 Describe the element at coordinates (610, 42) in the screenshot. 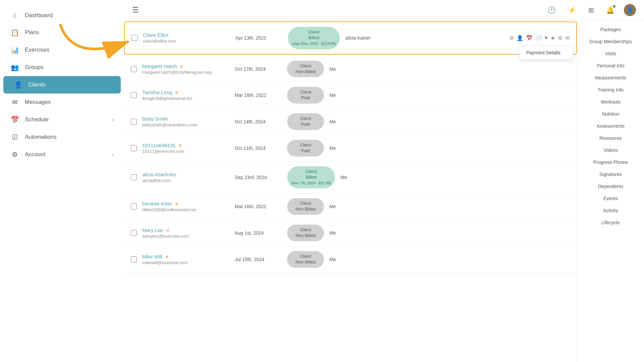

I see `right-sidebar-group-memberships: Group Memberships` at that location.